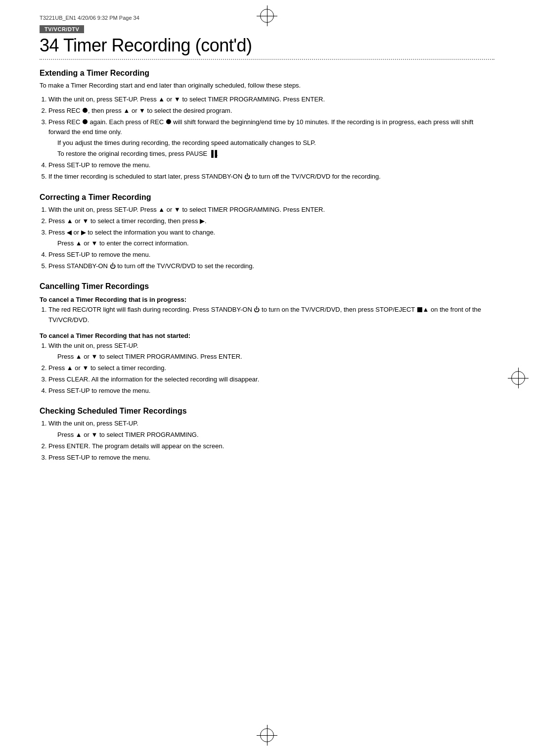 The image size is (534, 756). What do you see at coordinates (271, 446) in the screenshot?
I see `list-item: Press ENTER. The program details will ap…` at bounding box center [271, 446].